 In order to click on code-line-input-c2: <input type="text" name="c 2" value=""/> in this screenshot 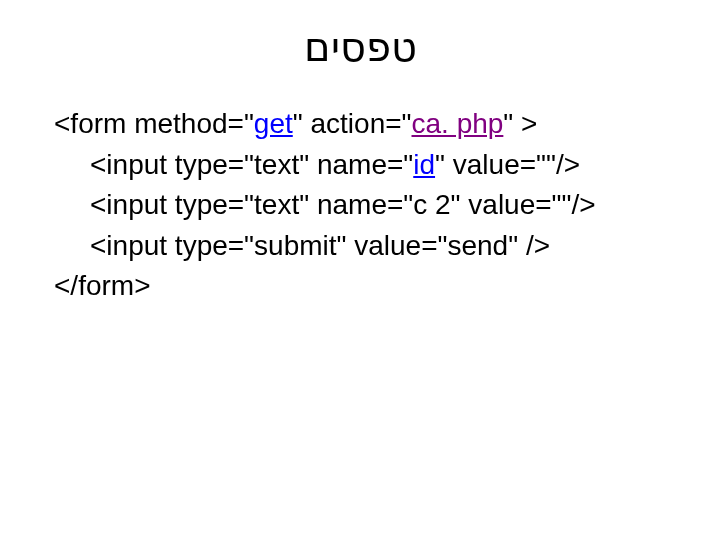, I will do `click(360, 206)`.